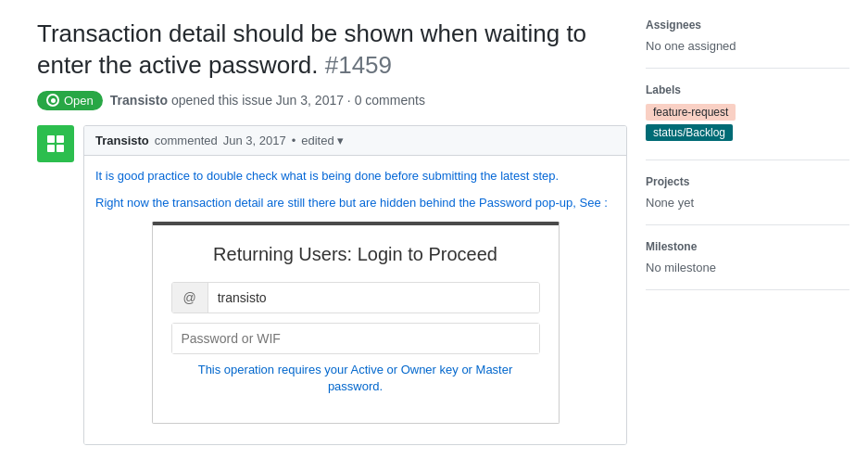  What do you see at coordinates (70, 100) in the screenshot?
I see `open-badge: Open` at bounding box center [70, 100].